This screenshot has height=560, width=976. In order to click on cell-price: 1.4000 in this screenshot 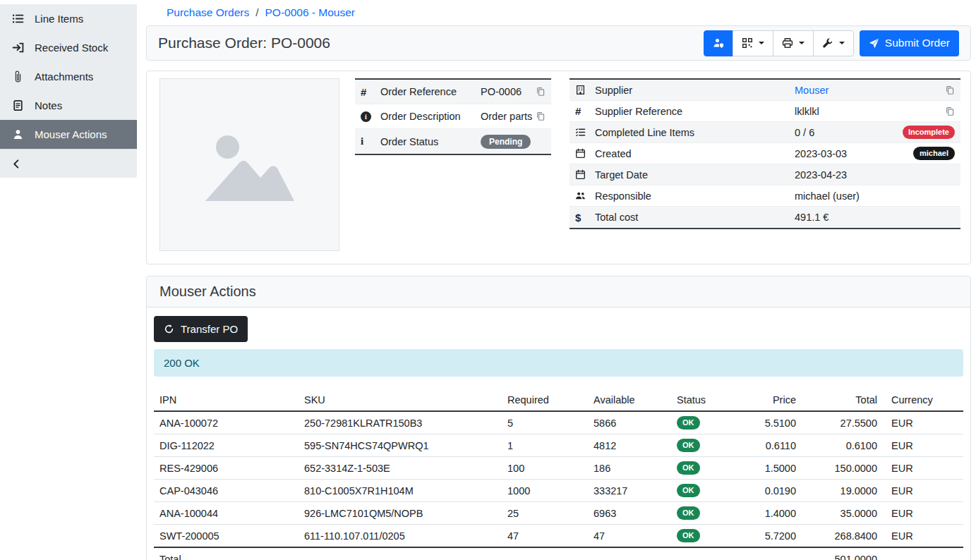, I will do `click(772, 513)`.